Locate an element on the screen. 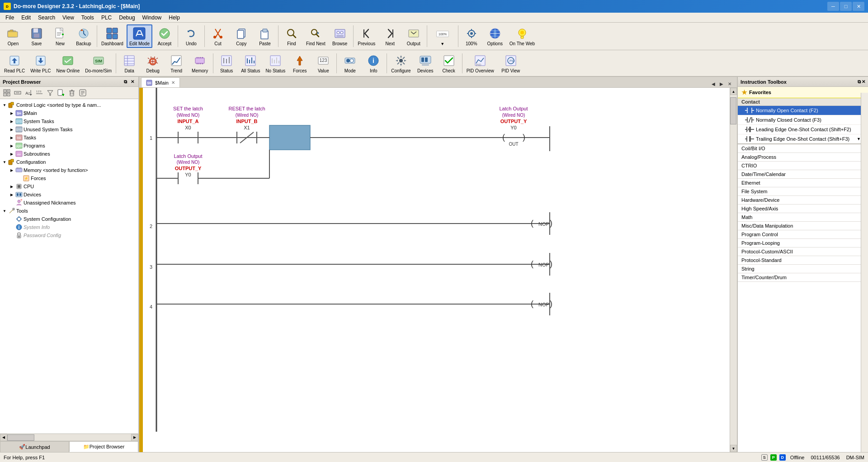  ladder-vscrollbar: ▲ ▼ is located at coordinates (733, 270).